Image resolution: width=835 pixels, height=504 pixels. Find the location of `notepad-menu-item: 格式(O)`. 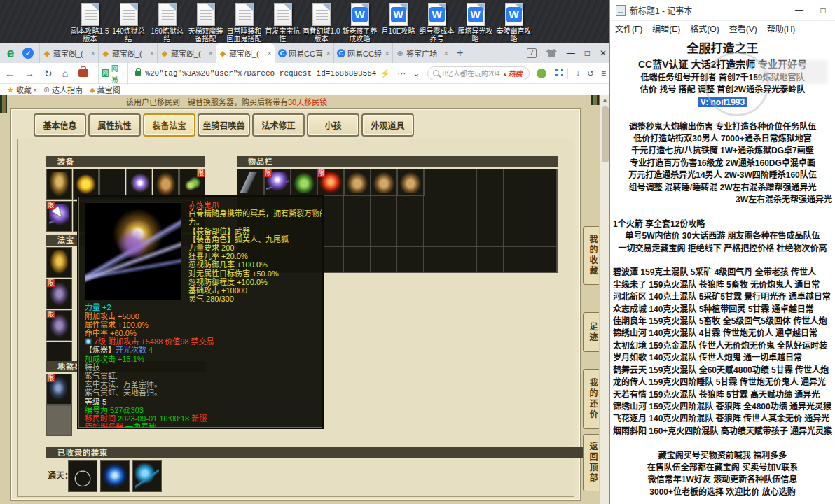

notepad-menu-item: 格式(O) is located at coordinates (705, 28).